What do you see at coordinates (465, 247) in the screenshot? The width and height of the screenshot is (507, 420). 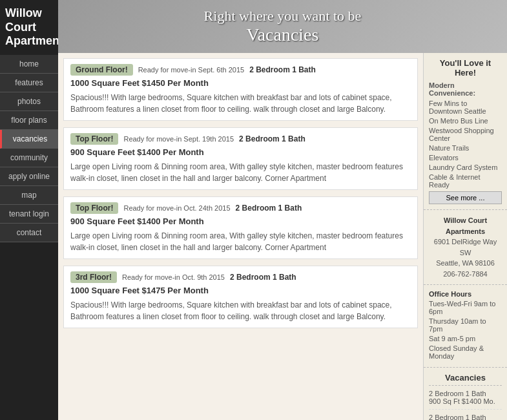 I see `address-street: 6901 DelRidge Way SW` at bounding box center [465, 247].